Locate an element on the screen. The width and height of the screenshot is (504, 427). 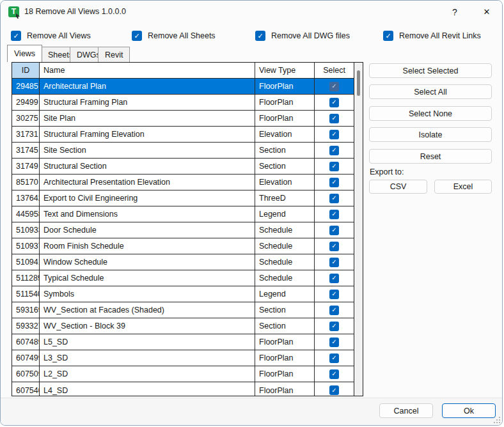
cell-id: 137642 is located at coordinates (26, 198).